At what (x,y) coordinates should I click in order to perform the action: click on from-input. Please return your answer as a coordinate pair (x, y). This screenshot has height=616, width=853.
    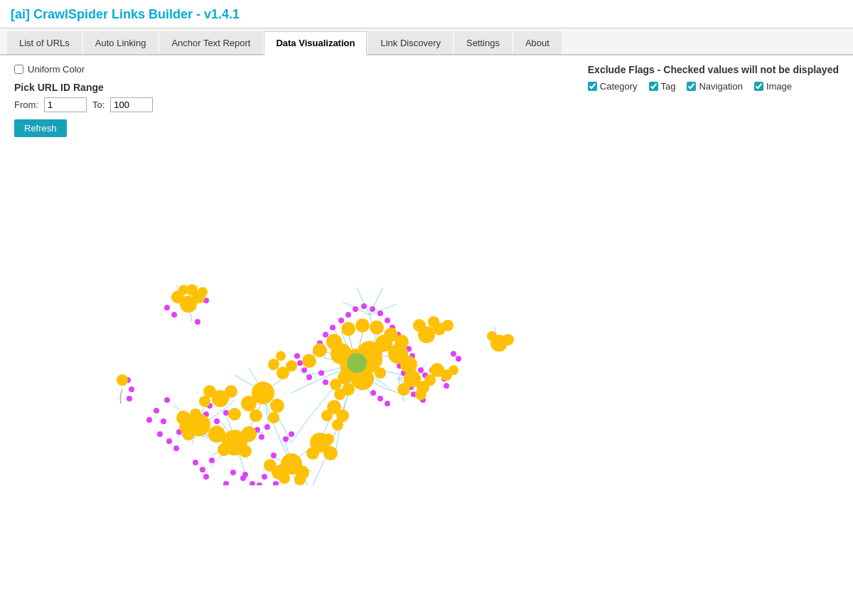
    Looking at the image, I should click on (65, 105).